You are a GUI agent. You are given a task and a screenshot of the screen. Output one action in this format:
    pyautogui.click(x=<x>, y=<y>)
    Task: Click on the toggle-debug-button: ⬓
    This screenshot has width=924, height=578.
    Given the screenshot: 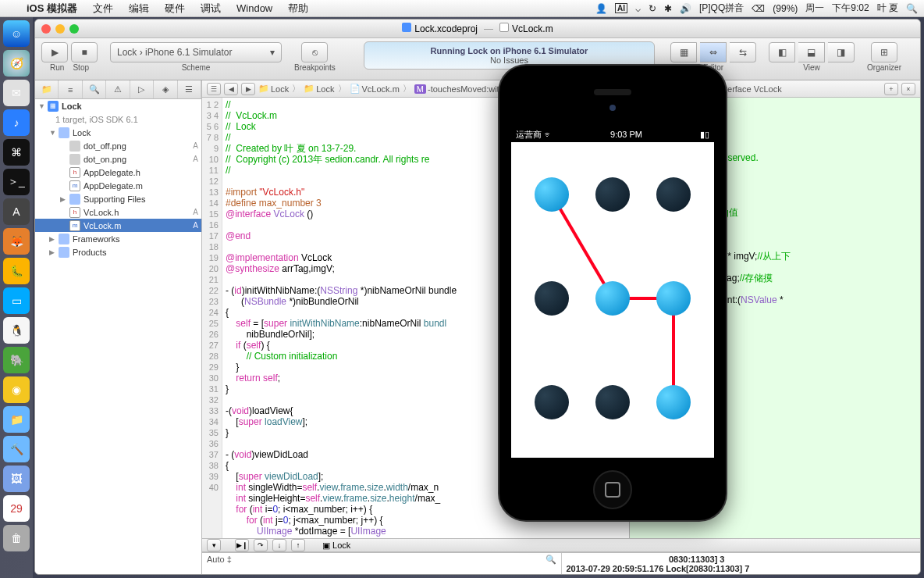 What is the action you would take?
    pyautogui.click(x=812, y=52)
    